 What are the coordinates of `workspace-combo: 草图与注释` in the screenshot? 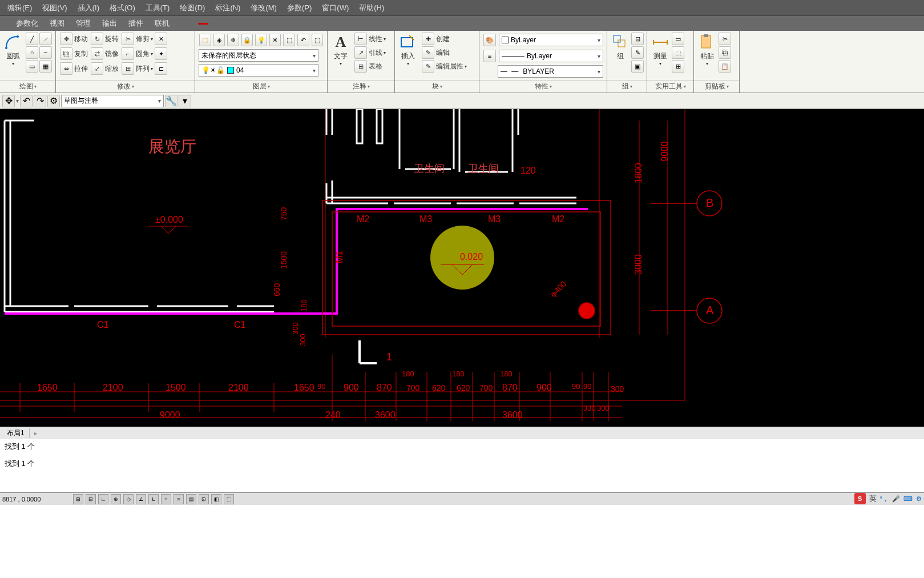 It's located at (112, 101).